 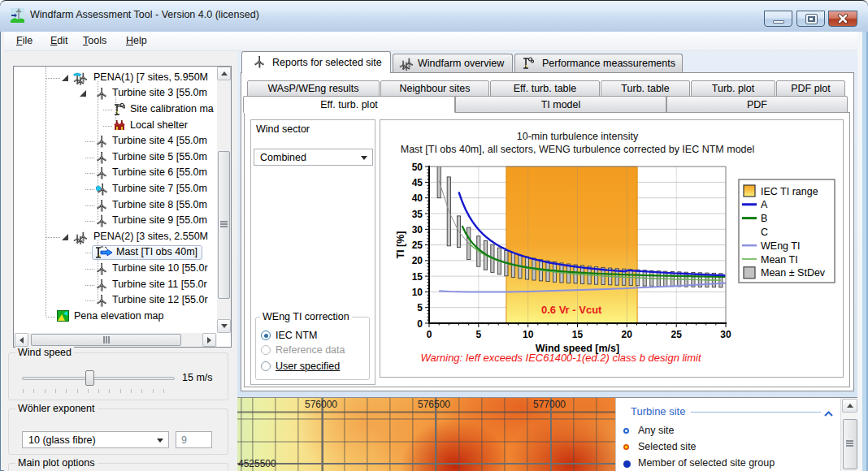 I want to click on svg-text: 10-min turbulence intensity, so click(x=578, y=136).